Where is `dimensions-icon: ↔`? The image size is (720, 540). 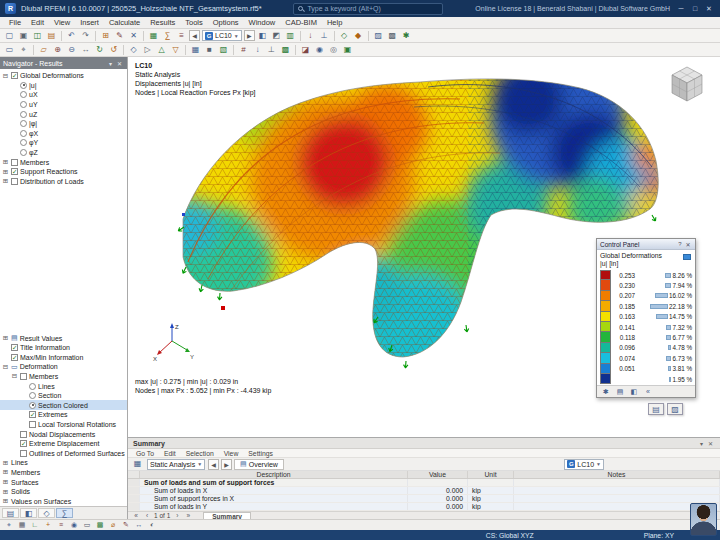
dimensions-icon: ↔ is located at coordinates (139, 525).